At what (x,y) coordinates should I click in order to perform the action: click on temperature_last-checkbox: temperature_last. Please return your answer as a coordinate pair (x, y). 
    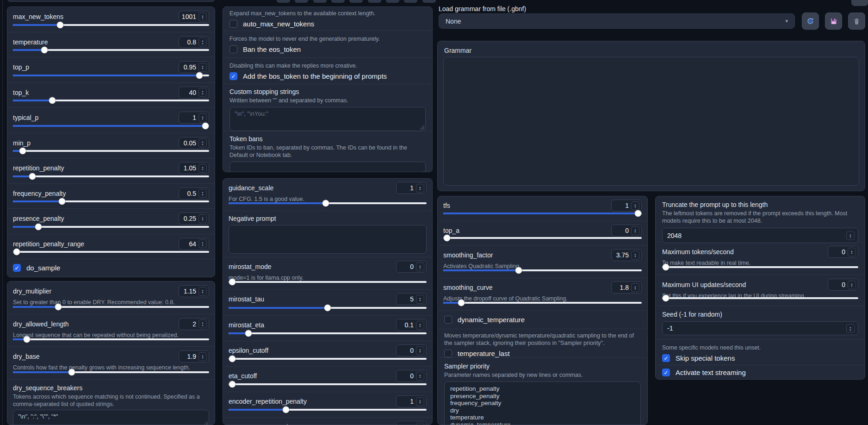
    Looking at the image, I should click on (542, 354).